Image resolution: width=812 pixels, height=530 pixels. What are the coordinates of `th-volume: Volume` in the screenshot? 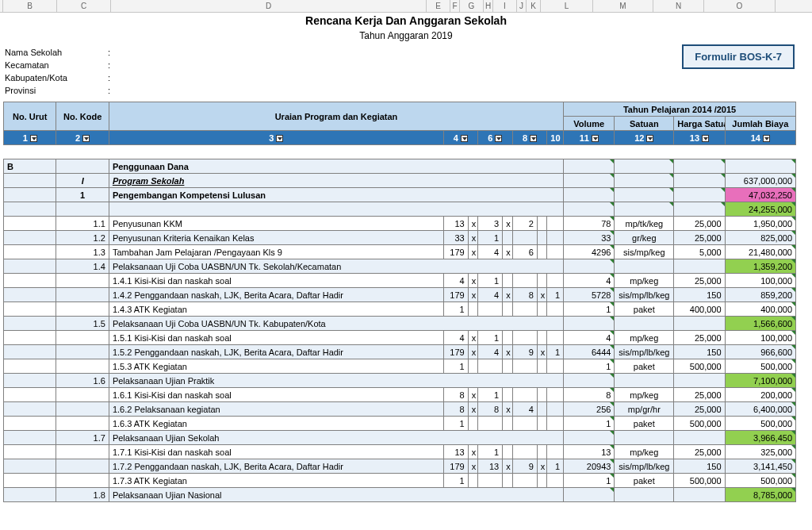 It's located at (589, 124).